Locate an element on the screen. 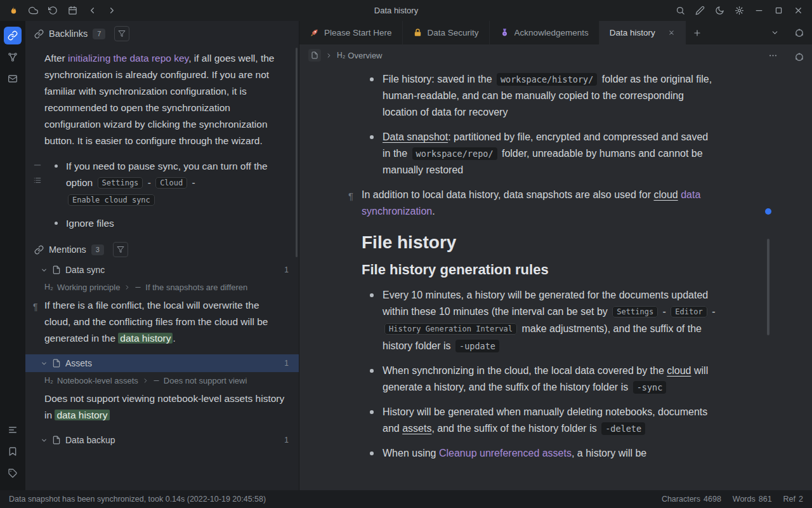  mention-breadcrumb: H₂ Notebook-level assets Does not suppor… is located at coordinates (162, 380).